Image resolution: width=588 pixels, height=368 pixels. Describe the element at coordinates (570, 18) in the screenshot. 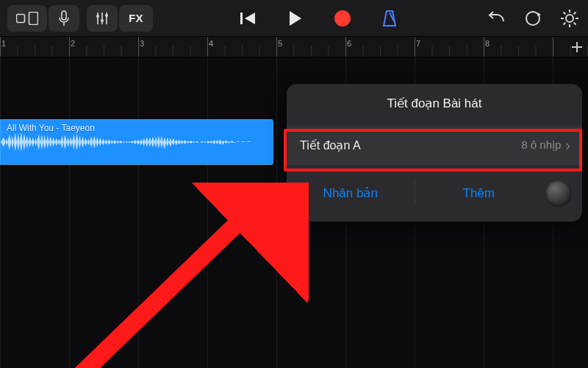

I see `settings-button` at that location.